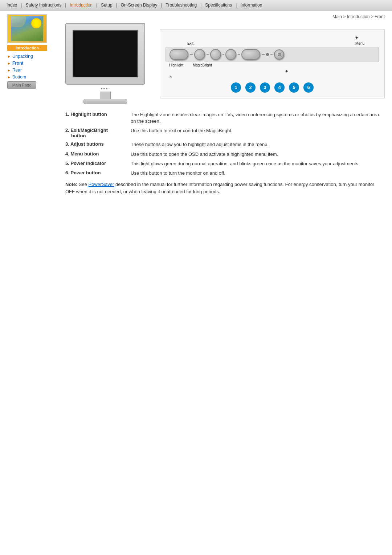  What do you see at coordinates (221, 173) in the screenshot?
I see `desc-row-6: 6. Power button Use this button to turn …` at bounding box center [221, 173].